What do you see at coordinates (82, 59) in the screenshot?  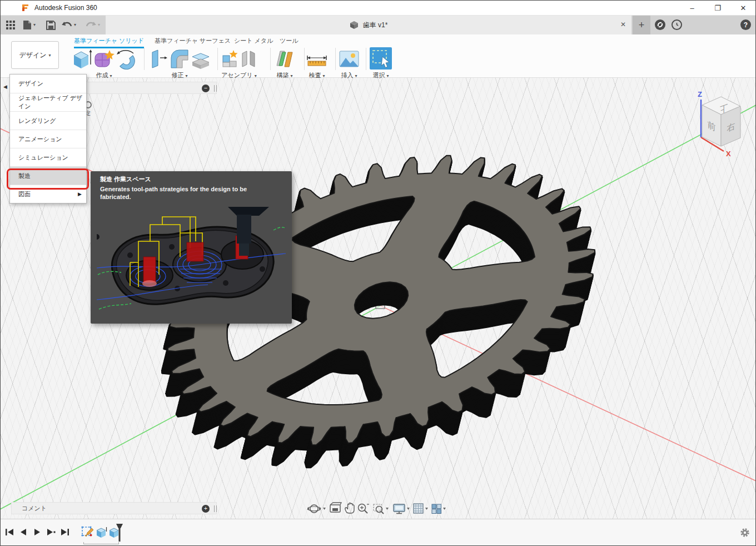 I see `extrude-icon` at bounding box center [82, 59].